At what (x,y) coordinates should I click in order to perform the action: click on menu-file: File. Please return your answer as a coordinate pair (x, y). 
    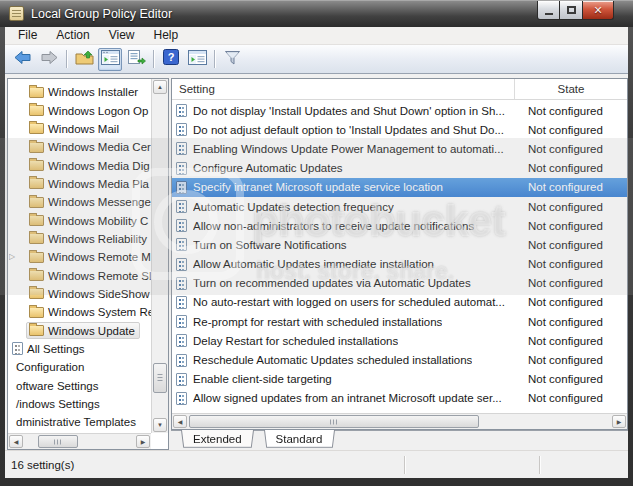
    Looking at the image, I should click on (28, 36).